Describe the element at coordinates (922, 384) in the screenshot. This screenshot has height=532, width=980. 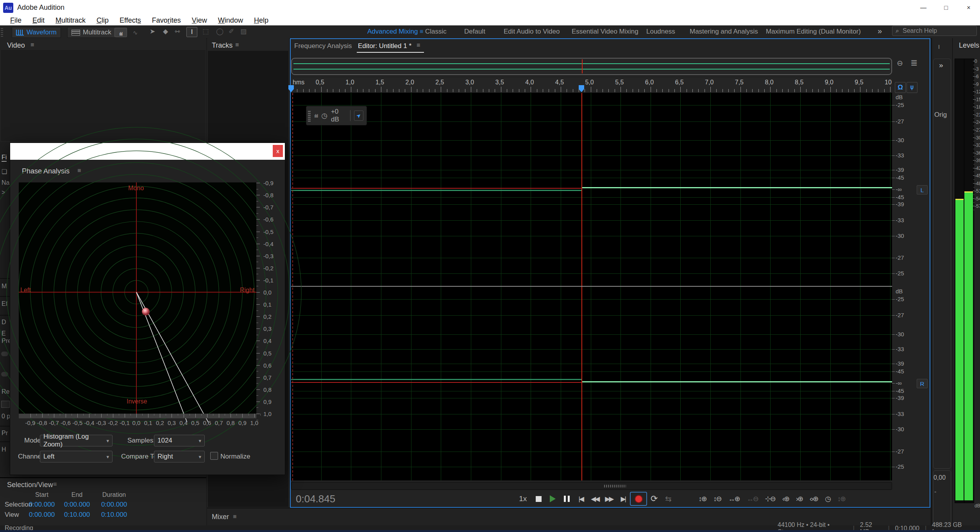
I see `channel-badge-r: R` at that location.